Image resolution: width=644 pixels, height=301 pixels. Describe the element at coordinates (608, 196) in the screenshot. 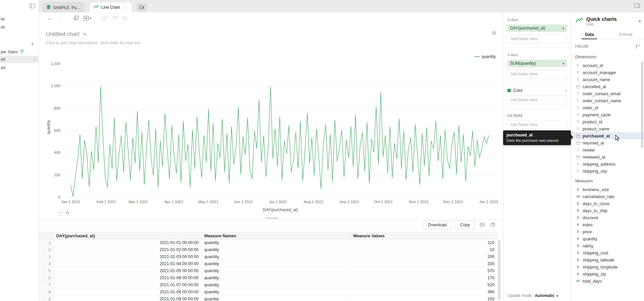

I see `measure-item: =#cancellation_rate` at that location.